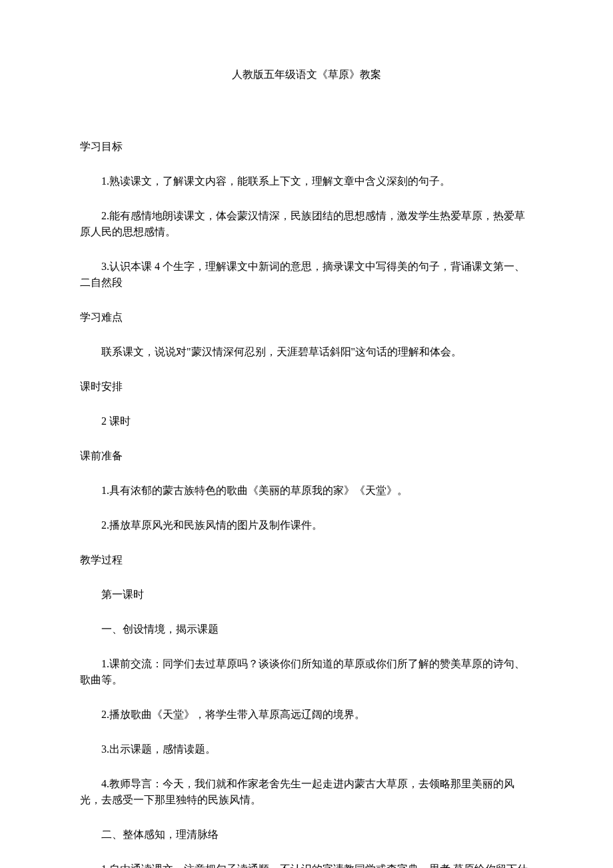 This screenshot has height=868, width=613. I want to click on difficulty-text: 联系课文，说说对"蒙汉情深何忍别，天涯碧草话斜阳"这句话的理解和体会。, so click(306, 352).